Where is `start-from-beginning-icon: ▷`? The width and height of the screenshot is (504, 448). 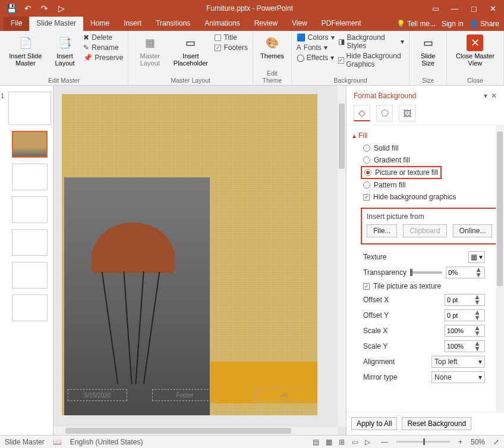
start-from-beginning-icon: ▷ is located at coordinates (61, 8).